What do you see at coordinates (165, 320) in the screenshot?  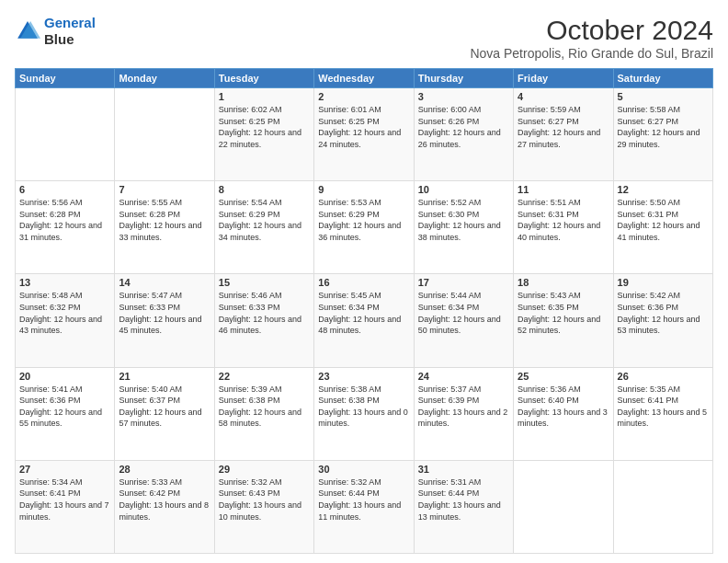 I see `calendar-cell: 14Sunrise: 5:47 AMSunset: 6:33 PMDayligh…` at bounding box center [165, 320].